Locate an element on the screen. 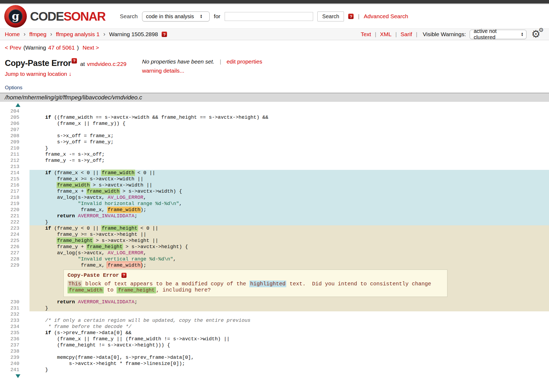  warning-location-link: vmdvideo.c:229 is located at coordinates (107, 64).